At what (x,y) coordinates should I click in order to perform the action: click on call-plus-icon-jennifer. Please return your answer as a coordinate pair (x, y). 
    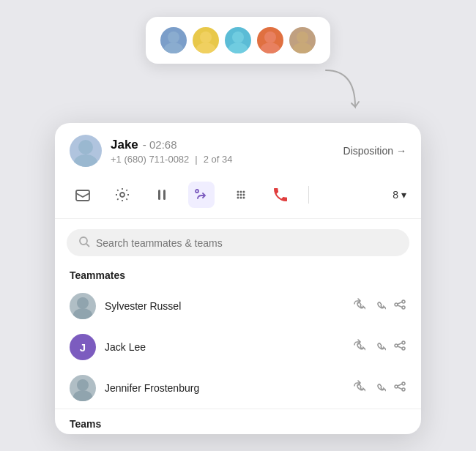
    Looking at the image, I should click on (359, 388).